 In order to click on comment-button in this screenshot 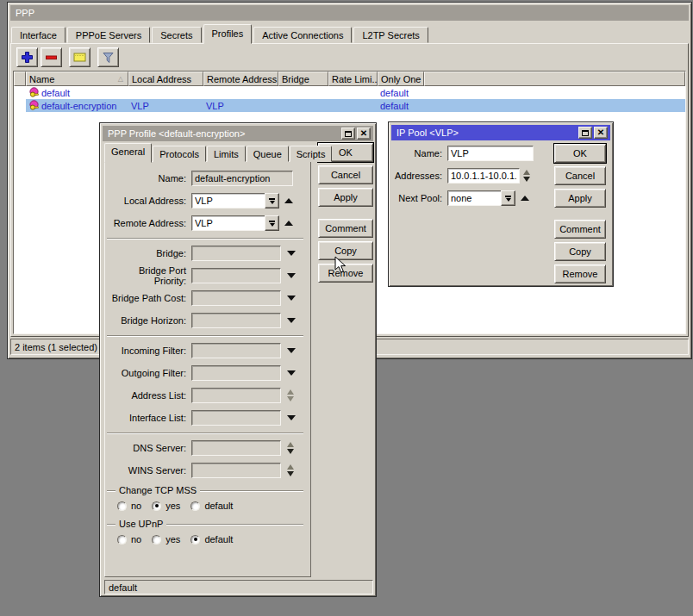, I will do `click(79, 57)`.